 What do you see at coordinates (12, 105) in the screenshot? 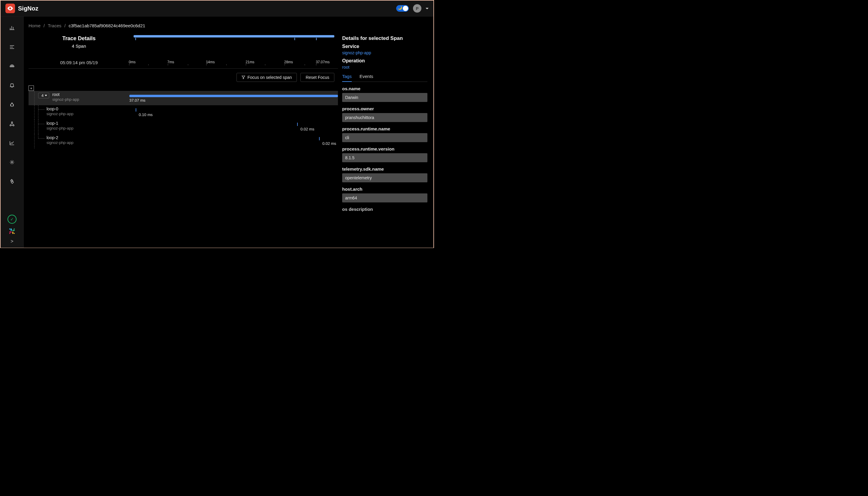
I see `bug-icon` at bounding box center [12, 105].